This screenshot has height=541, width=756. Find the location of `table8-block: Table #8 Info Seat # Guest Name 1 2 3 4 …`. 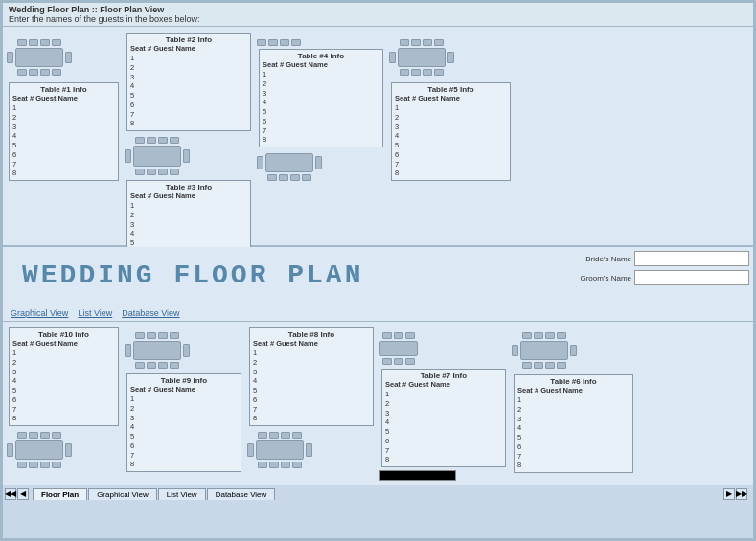

table8-block: Table #8 Info Seat # Guest Name 1 2 3 4 … is located at coordinates (311, 377).